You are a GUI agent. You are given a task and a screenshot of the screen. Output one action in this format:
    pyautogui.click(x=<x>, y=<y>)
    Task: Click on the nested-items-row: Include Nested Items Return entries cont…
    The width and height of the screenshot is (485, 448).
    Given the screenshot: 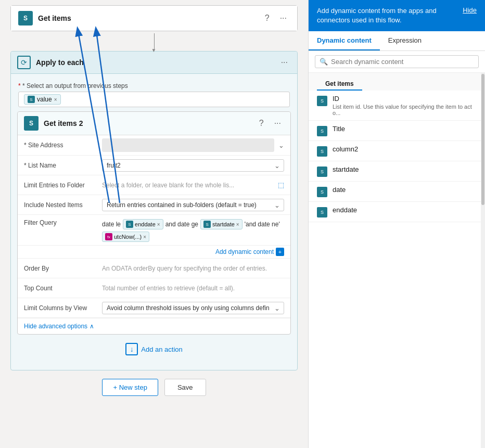 What is the action you would take?
    pyautogui.click(x=154, y=205)
    